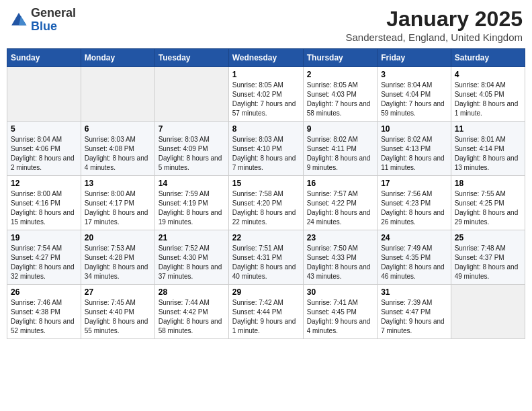 This screenshot has height=411, width=532. I want to click on day-info: Sunrise: 7:58 AM Sunset: 4:20 PM Dayligh…, so click(266, 208).